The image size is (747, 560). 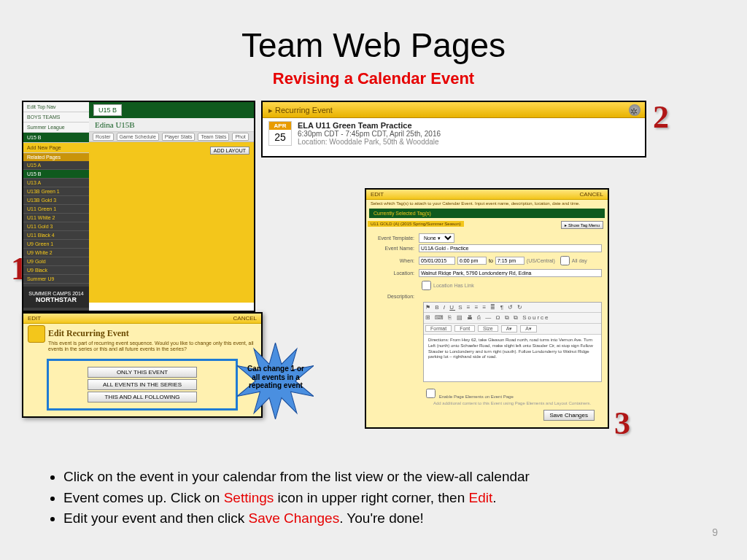 I want to click on enable-elements-label: Enable Page Elements on Event Page, so click(x=476, y=397).